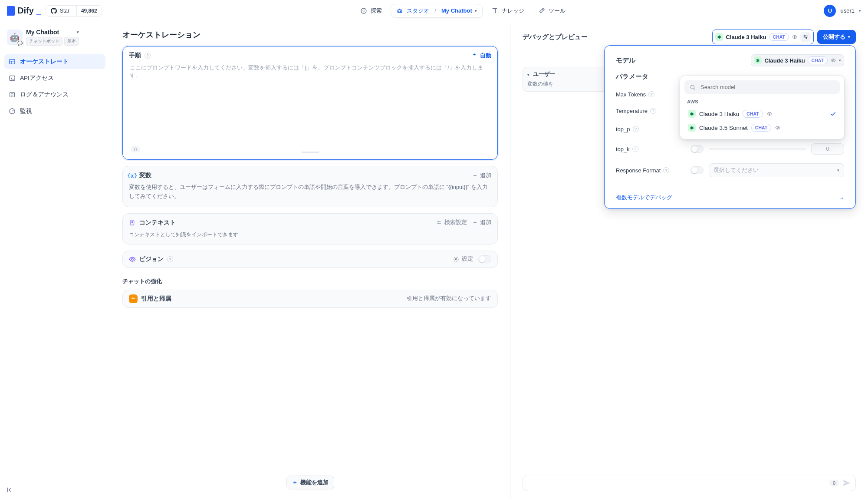  I want to click on model-picker: ✱ Claude 3 Haiku CHAT ▾, so click(798, 60).